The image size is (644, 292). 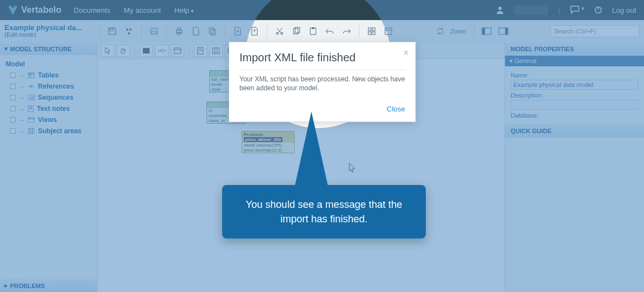 I want to click on description-field, so click(x=575, y=105).